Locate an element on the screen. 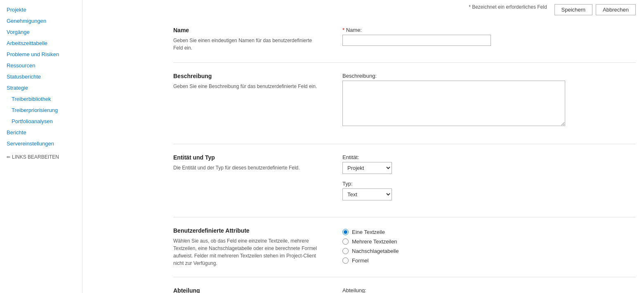 The width and height of the screenshot is (644, 293). name-field-label: * Name: is located at coordinates (489, 30).